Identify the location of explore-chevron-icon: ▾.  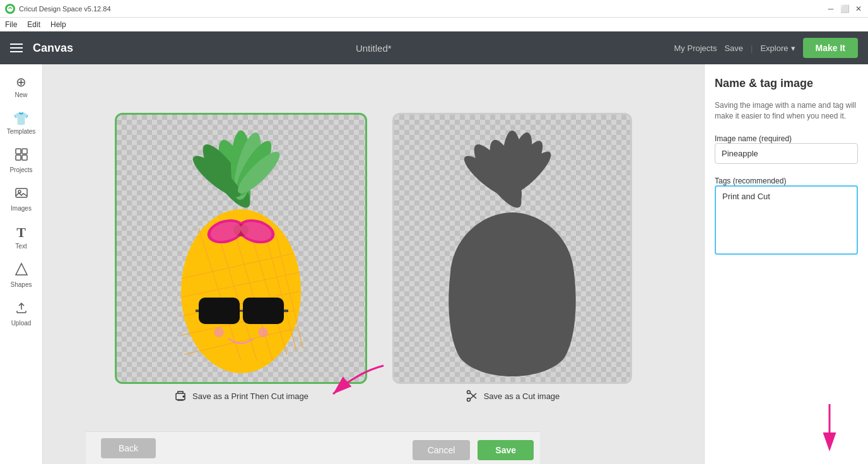
(794, 48).